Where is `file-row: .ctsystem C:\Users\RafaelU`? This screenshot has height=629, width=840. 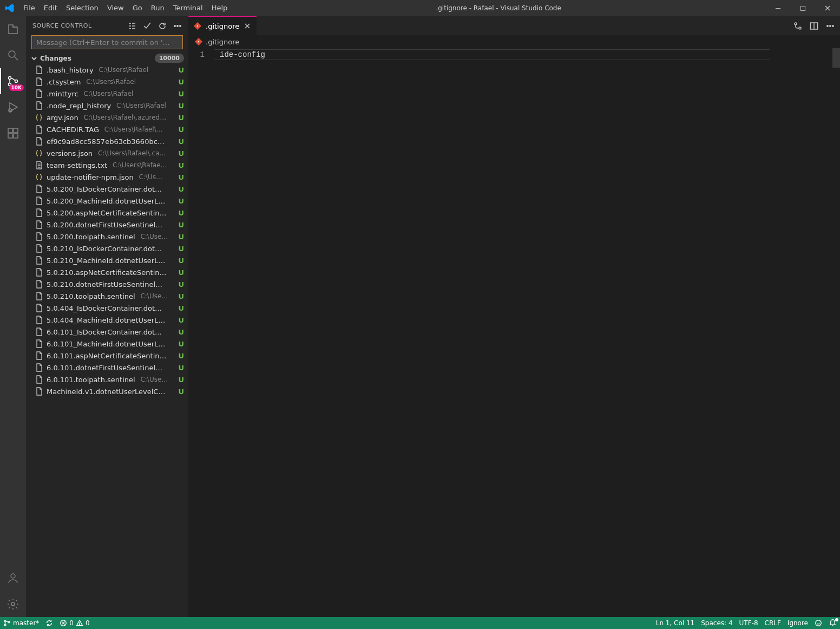
file-row: .ctsystem C:\Users\RafaelU is located at coordinates (108, 82).